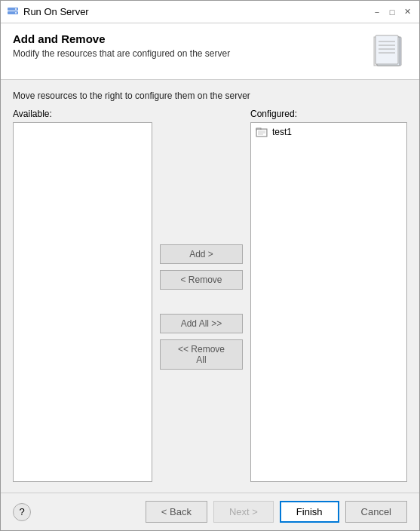  Describe the element at coordinates (48, 12) in the screenshot. I see `title-bar-left: Run On Server` at that location.